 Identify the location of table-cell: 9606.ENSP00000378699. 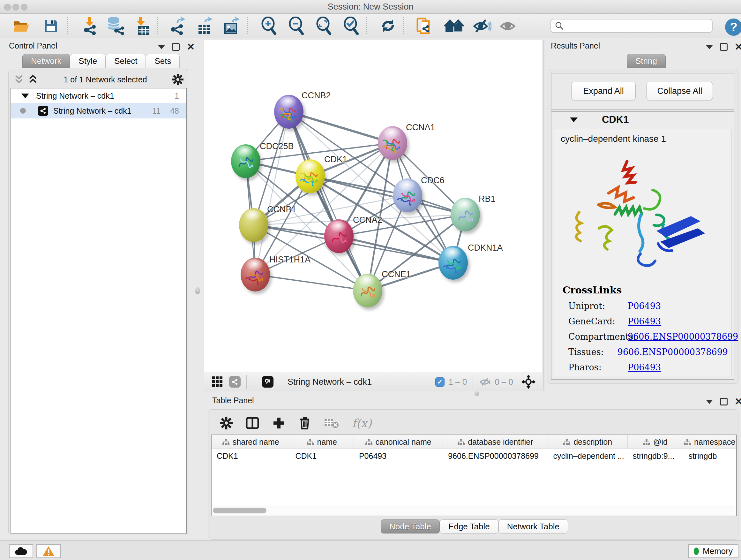
(495, 456).